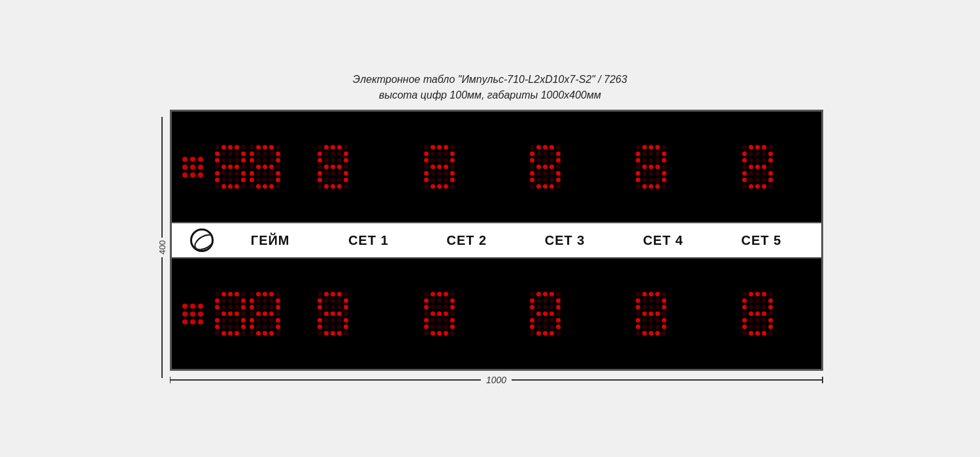 This screenshot has height=457, width=980. I want to click on label-set4: СЕТ 4, so click(663, 240).